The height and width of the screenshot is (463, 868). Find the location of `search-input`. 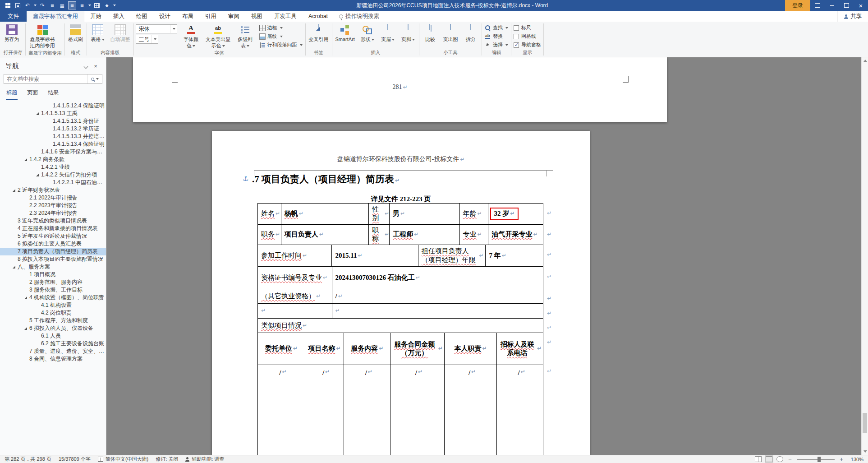

search-input is located at coordinates (46, 79).